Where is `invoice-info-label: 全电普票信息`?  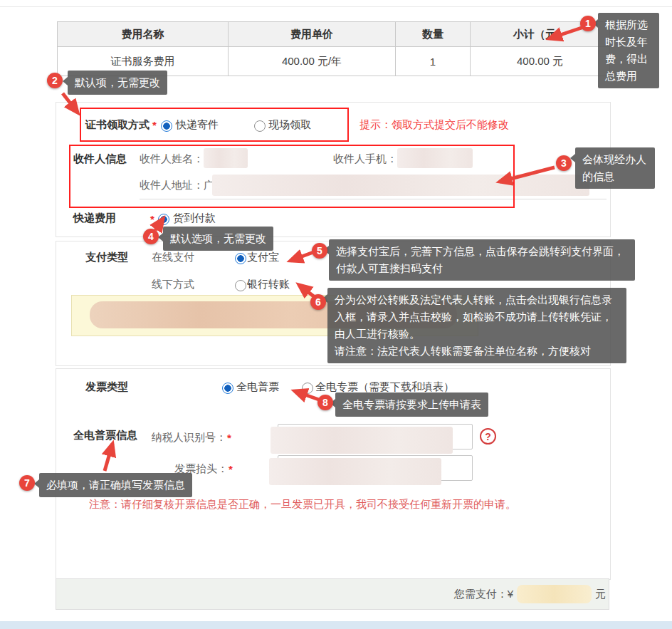
invoice-info-label: 全电普票信息 is located at coordinates (105, 436).